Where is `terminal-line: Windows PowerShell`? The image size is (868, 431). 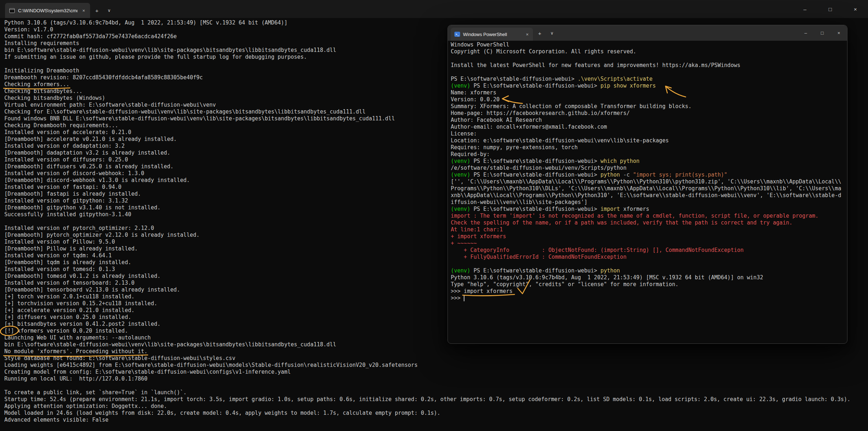
terminal-line: Windows PowerShell is located at coordinates (647, 45).